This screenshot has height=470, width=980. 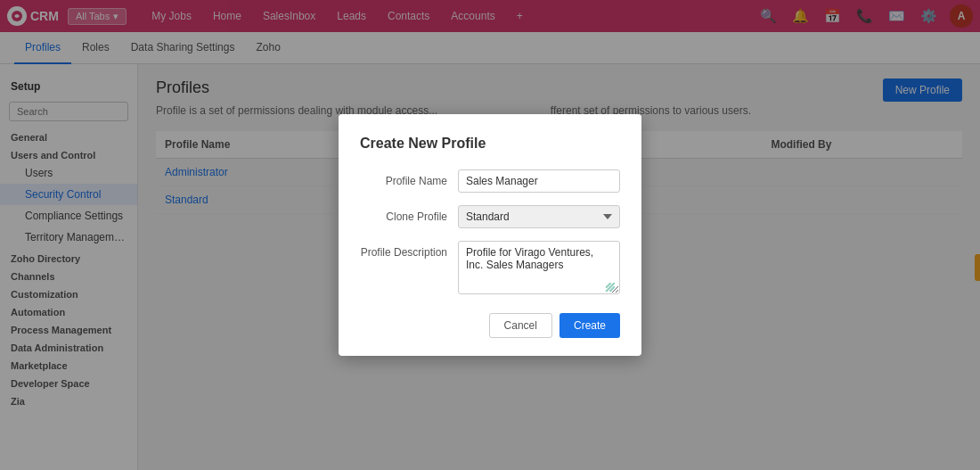 What do you see at coordinates (520, 326) in the screenshot?
I see `cancel-button: Cancel` at bounding box center [520, 326].